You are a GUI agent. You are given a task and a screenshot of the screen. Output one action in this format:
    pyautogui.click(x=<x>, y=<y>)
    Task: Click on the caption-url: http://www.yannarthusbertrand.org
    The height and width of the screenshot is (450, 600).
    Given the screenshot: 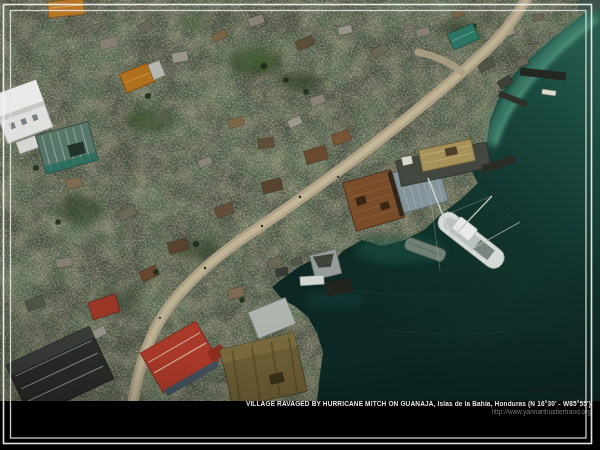 What is the action you would take?
    pyautogui.click(x=418, y=412)
    